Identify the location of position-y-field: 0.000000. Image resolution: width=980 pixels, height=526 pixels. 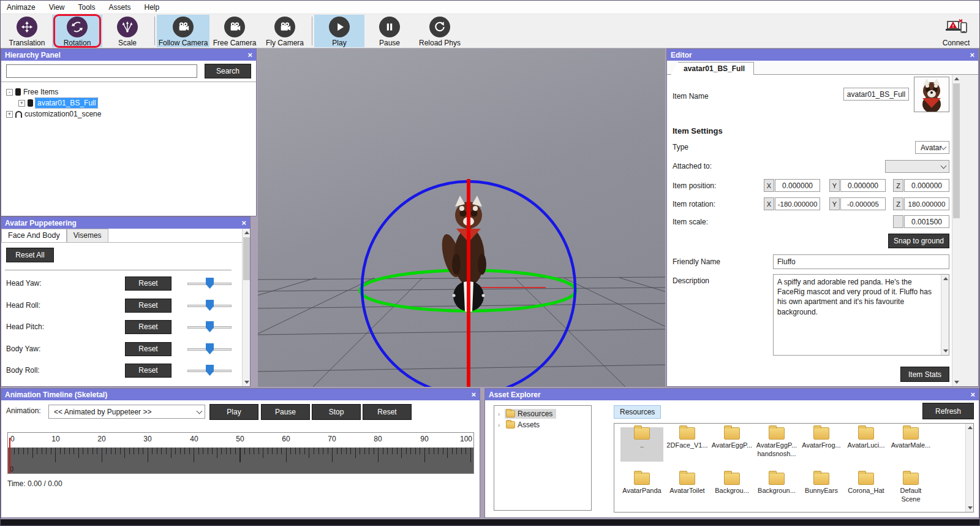
(863, 185).